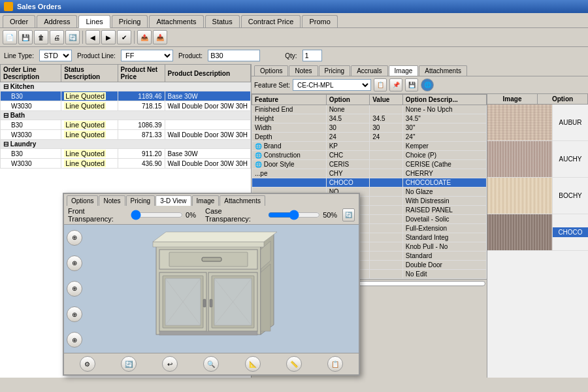 The image size is (588, 392). I want to click on table-row: W3030 Line Quoted 871.33 Wall Double Doo…, so click(125, 135).